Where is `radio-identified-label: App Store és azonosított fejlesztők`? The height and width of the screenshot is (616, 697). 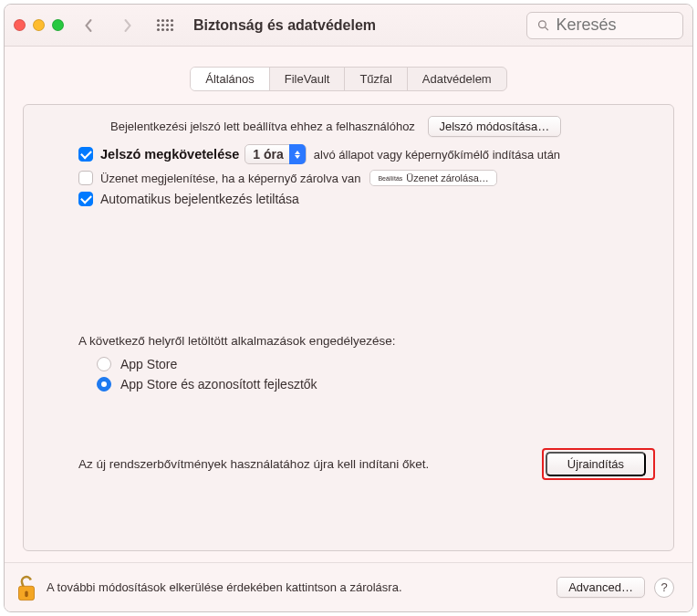 radio-identified-label: App Store és azonosított fejlesztők is located at coordinates (219, 384).